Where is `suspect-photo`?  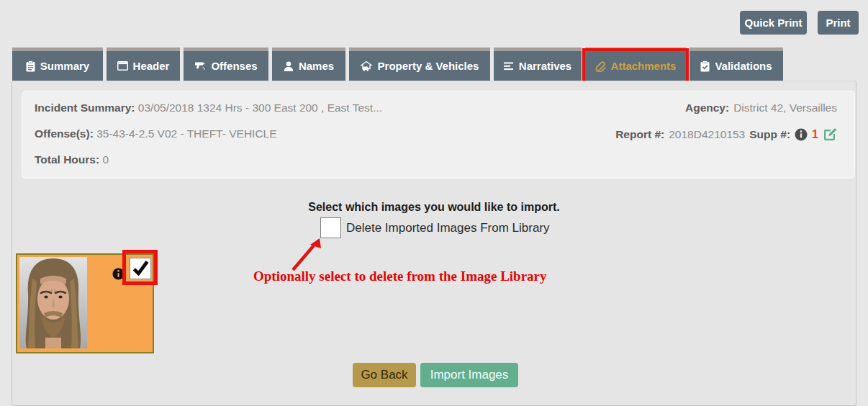 suspect-photo is located at coordinates (53, 302).